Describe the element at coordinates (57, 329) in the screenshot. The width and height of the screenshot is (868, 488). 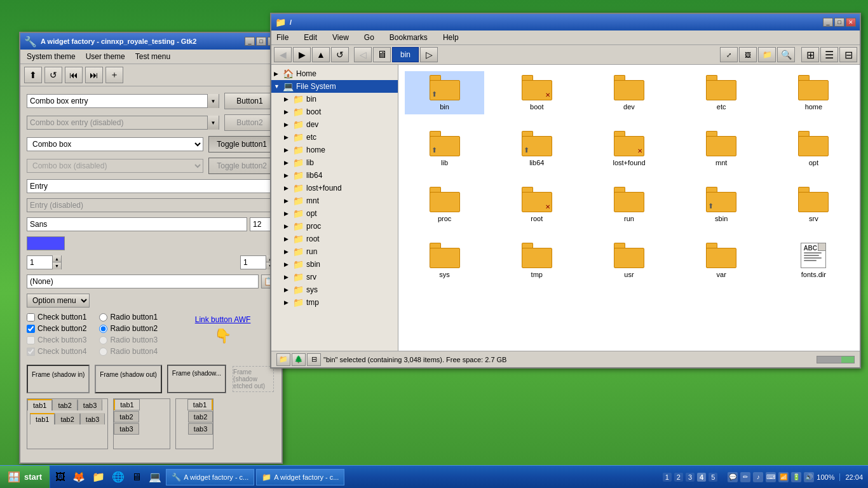
I see `check2: Check button2` at that location.